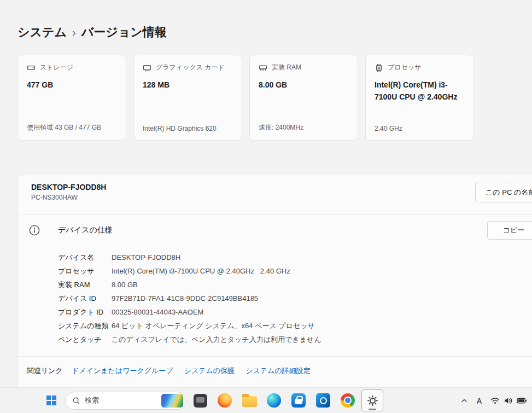 This screenshot has width=532, height=413. Describe the element at coordinates (274, 400) in the screenshot. I see `taskbar-app-edge` at that location.